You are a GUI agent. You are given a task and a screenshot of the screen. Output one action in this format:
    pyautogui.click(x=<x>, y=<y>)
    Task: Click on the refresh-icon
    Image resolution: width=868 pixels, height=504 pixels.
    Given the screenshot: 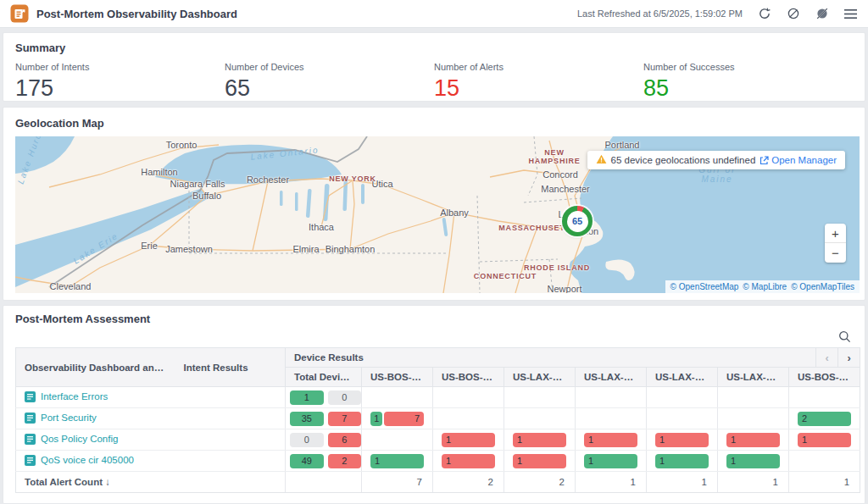 What is the action you would take?
    pyautogui.click(x=765, y=14)
    